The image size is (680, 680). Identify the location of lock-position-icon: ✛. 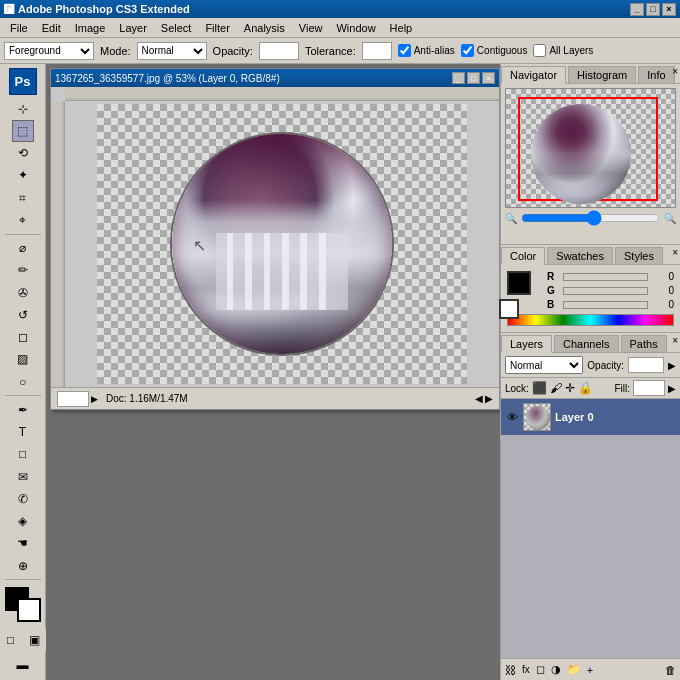
(570, 388).